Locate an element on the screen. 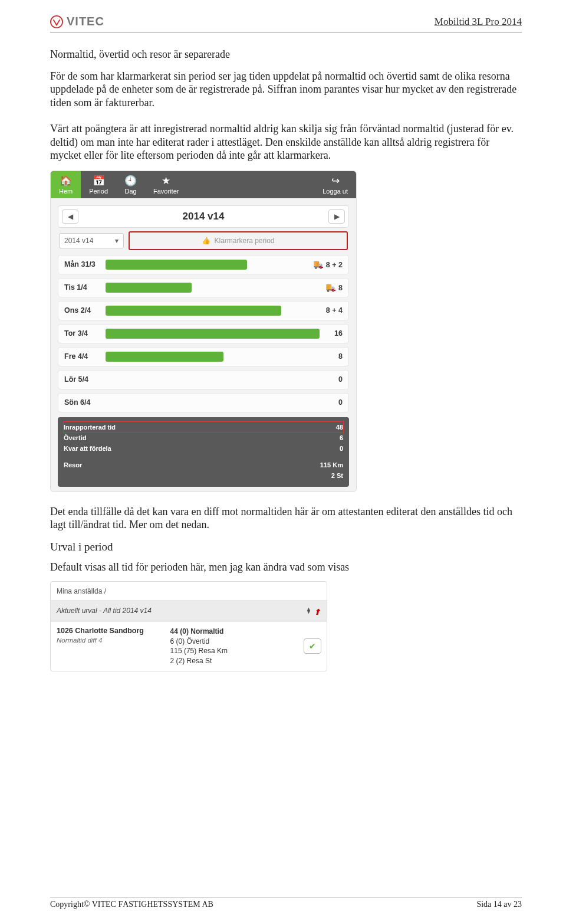 The image size is (566, 924). chevron-down-icon: ▾ is located at coordinates (117, 241).